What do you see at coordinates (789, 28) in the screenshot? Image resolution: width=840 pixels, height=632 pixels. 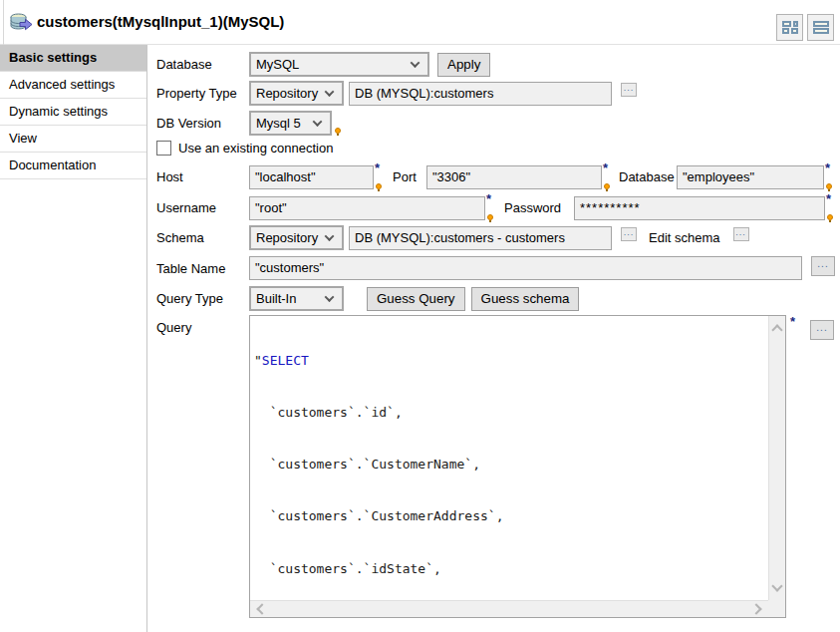 I see `grid-layout-button` at bounding box center [789, 28].